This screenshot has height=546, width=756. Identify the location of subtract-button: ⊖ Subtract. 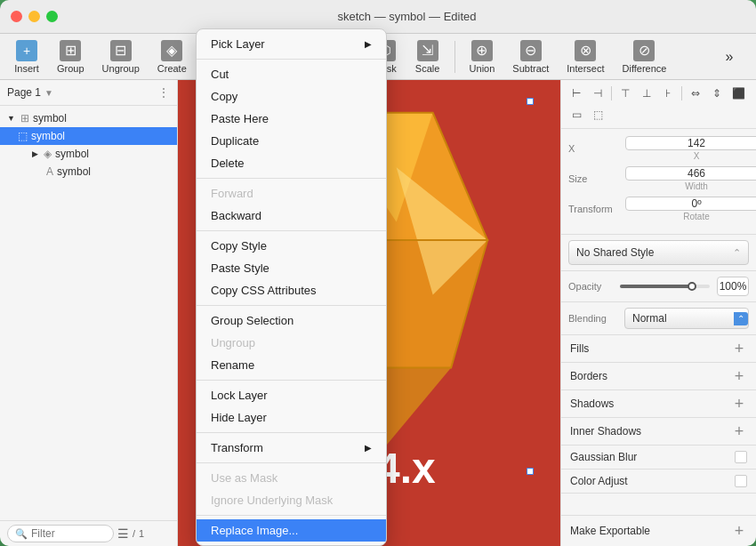
(530, 57).